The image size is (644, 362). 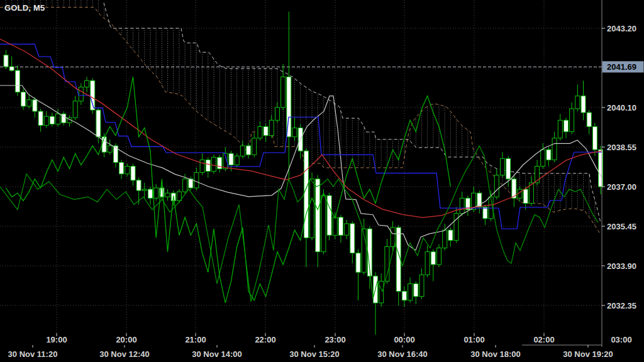 I want to click on date-label: 30 Nov 15:20, so click(x=314, y=354).